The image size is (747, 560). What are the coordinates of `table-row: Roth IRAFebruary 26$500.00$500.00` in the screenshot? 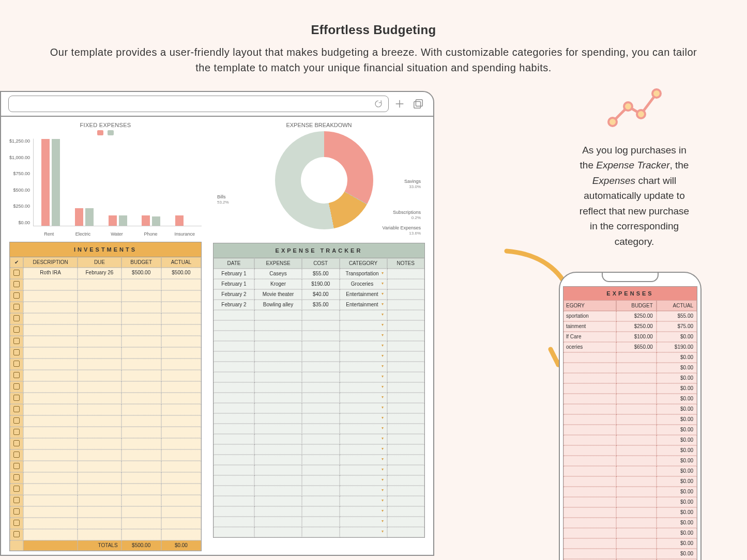 It's located at (105, 273).